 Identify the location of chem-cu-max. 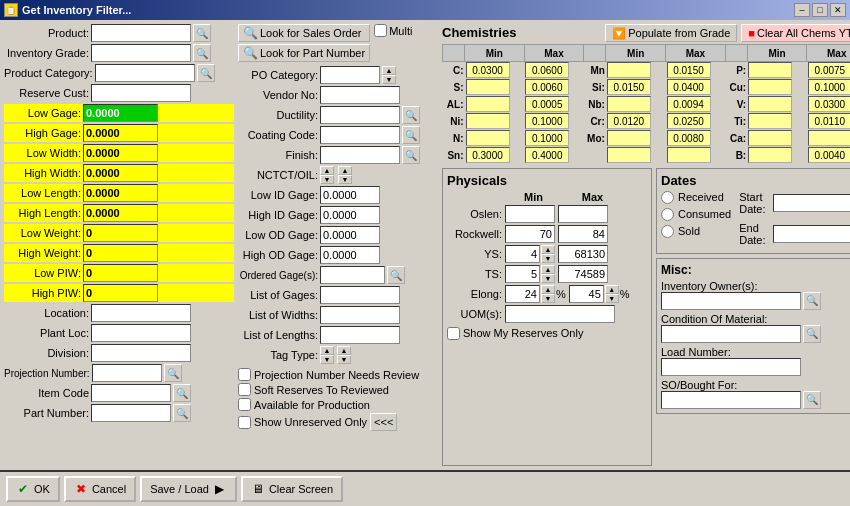
(829, 87).